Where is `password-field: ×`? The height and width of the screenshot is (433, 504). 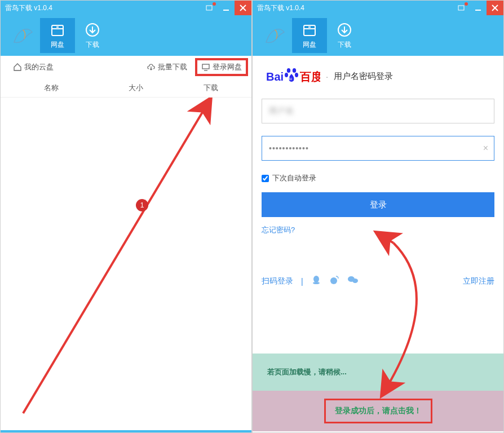
password-field: × is located at coordinates (378, 148).